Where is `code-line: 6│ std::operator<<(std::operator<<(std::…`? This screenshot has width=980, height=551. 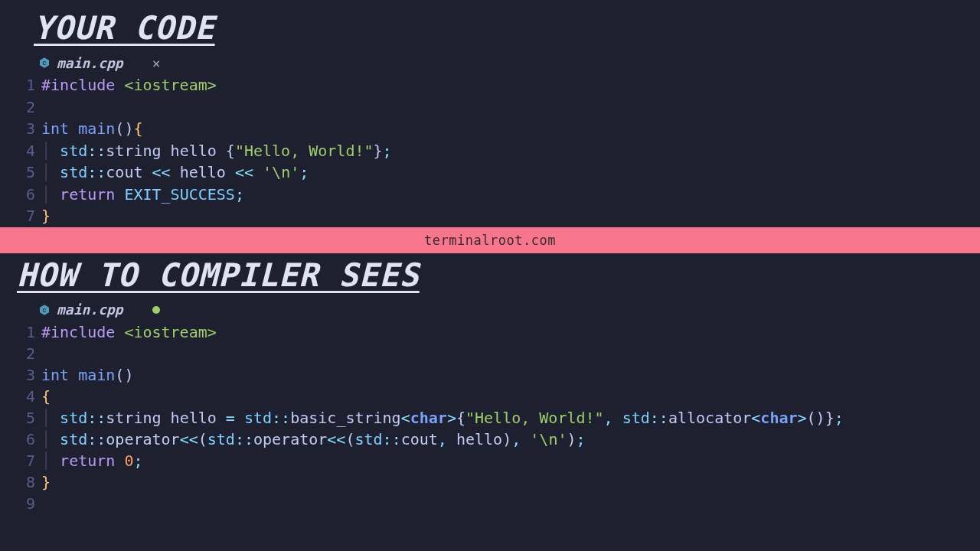
code-line: 6│ std::operator<<(std::operator<<(std::… is located at coordinates (497, 439).